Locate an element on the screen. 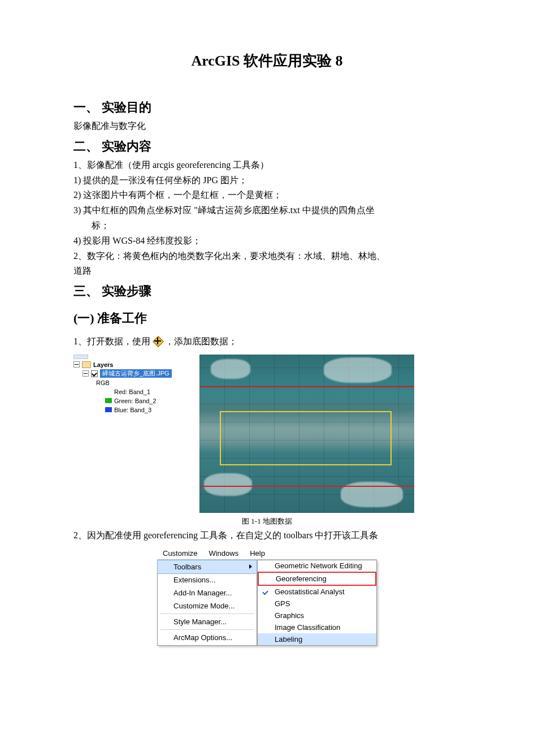 The image size is (534, 756). submenu-label: GPS is located at coordinates (283, 604).